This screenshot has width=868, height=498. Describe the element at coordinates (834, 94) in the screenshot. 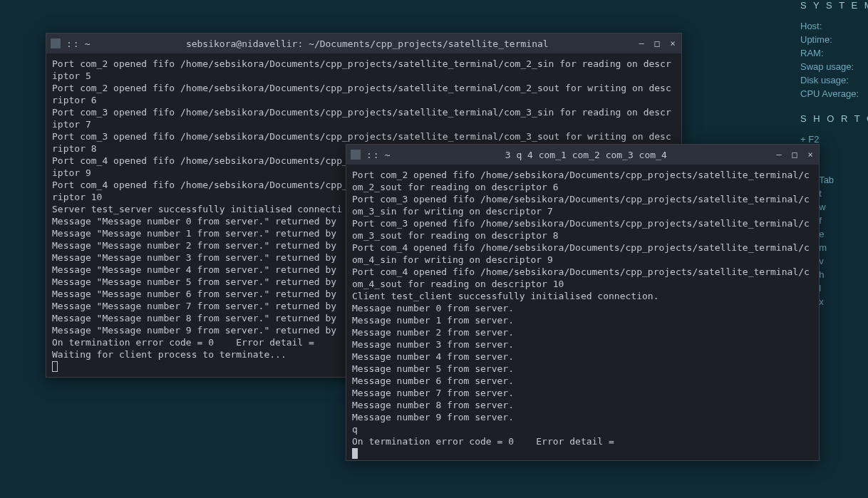

I see `sidebar-sys-item: CPU Average:` at that location.